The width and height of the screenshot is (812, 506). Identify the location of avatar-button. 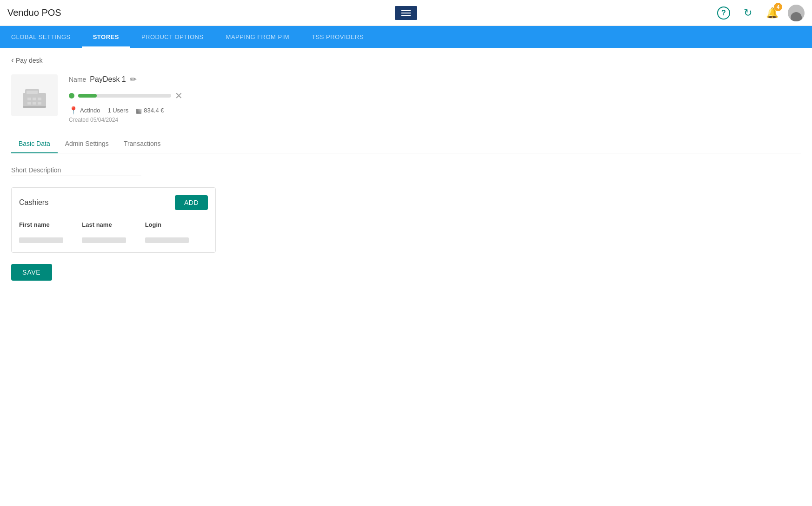
(796, 13).